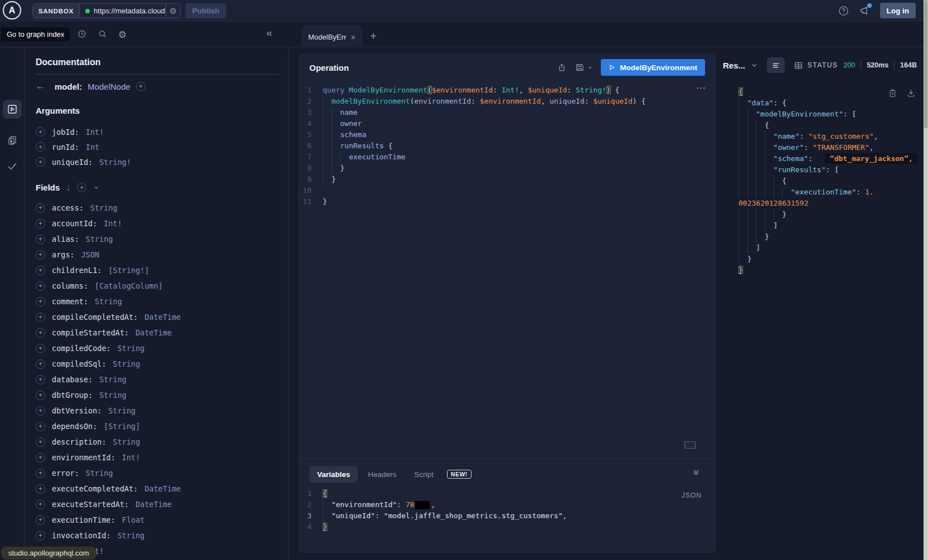  What do you see at coordinates (68, 188) in the screenshot?
I see `sort-fields-icon: ↓` at bounding box center [68, 188].